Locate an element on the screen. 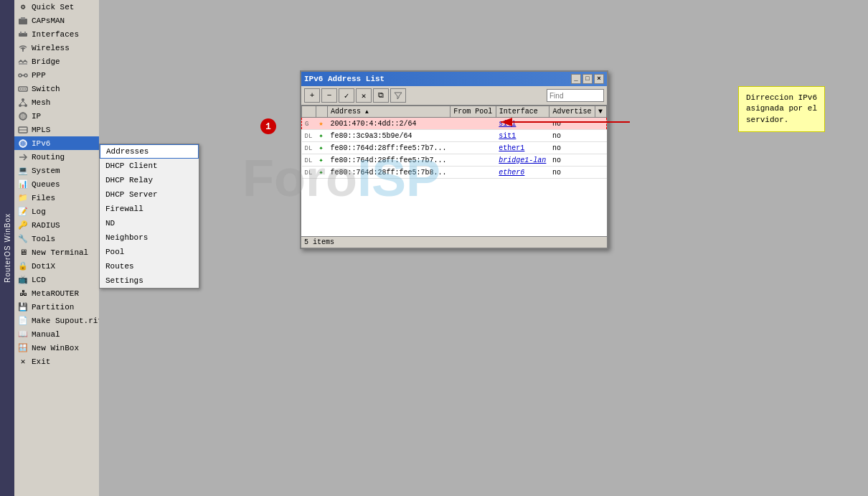 The height and width of the screenshot is (496, 868). add-button: + is located at coordinates (312, 95).